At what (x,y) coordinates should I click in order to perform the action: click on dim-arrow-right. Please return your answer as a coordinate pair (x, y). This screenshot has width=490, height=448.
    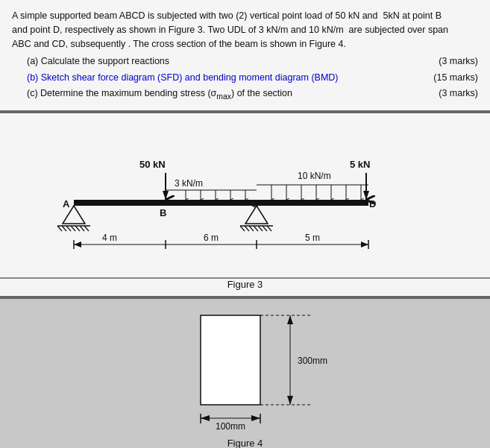
    Looking at the image, I should click on (365, 244).